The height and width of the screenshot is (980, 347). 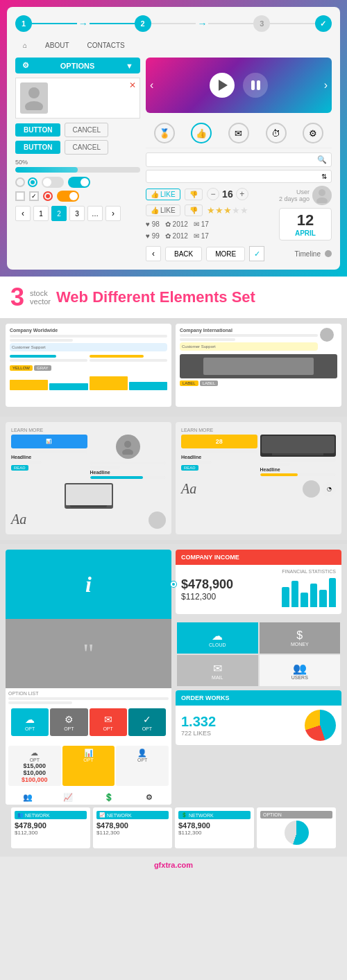 I want to click on page-btn-3: 3, so click(x=77, y=213).